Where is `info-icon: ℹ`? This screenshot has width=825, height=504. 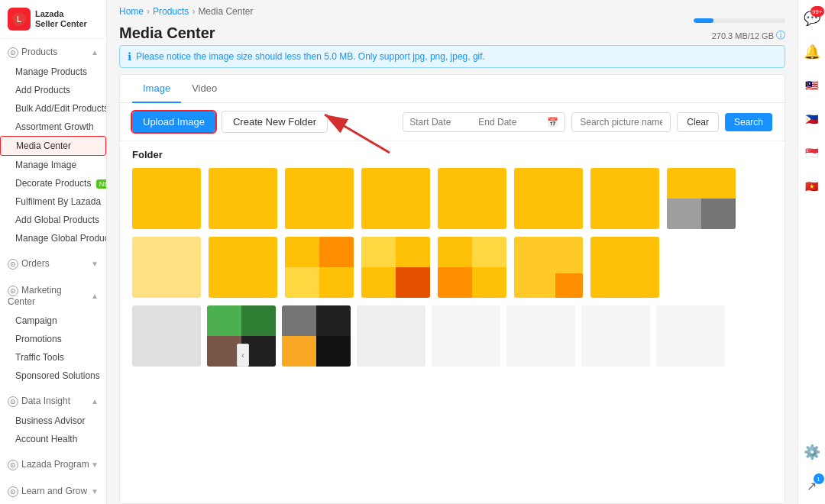 info-icon: ℹ is located at coordinates (130, 57).